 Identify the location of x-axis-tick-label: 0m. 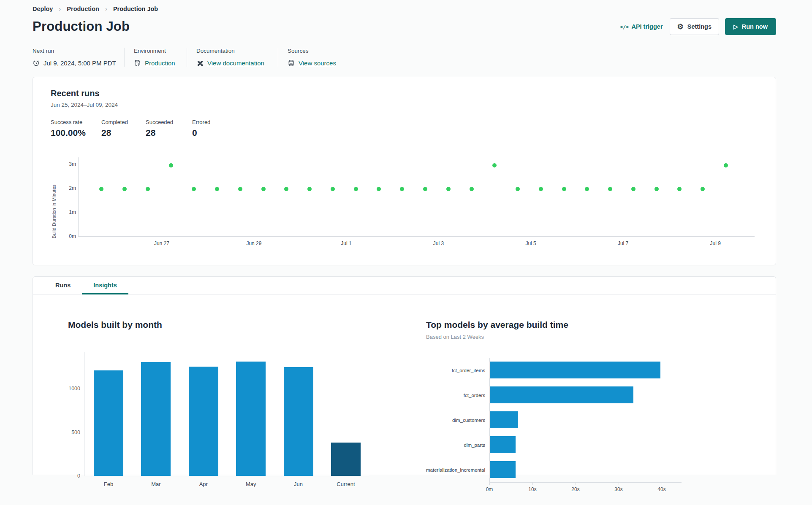
(490, 489).